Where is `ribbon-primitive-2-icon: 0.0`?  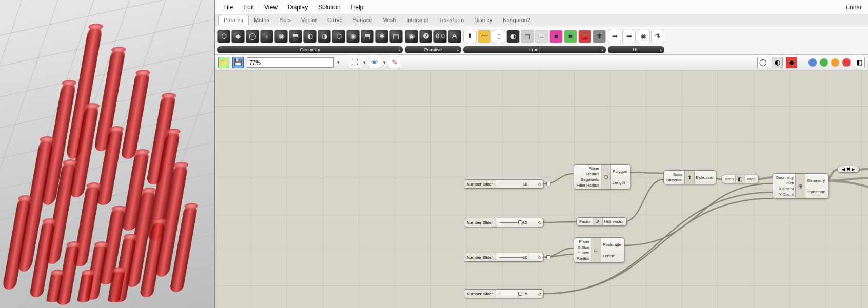 ribbon-primitive-2-icon: 0.0 is located at coordinates (440, 36).